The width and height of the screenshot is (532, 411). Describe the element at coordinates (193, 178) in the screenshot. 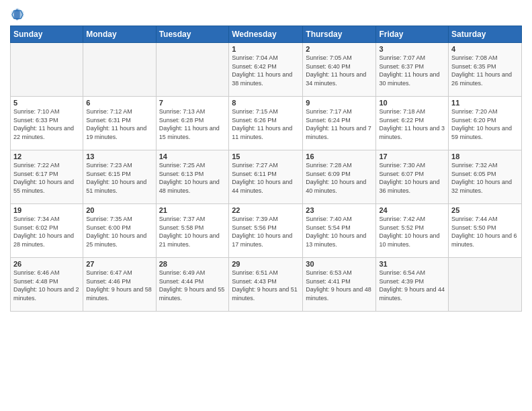

I see `day-info: Sunrise: 7:25 AM Sunset: 6:13 PM Dayligh…` at that location.